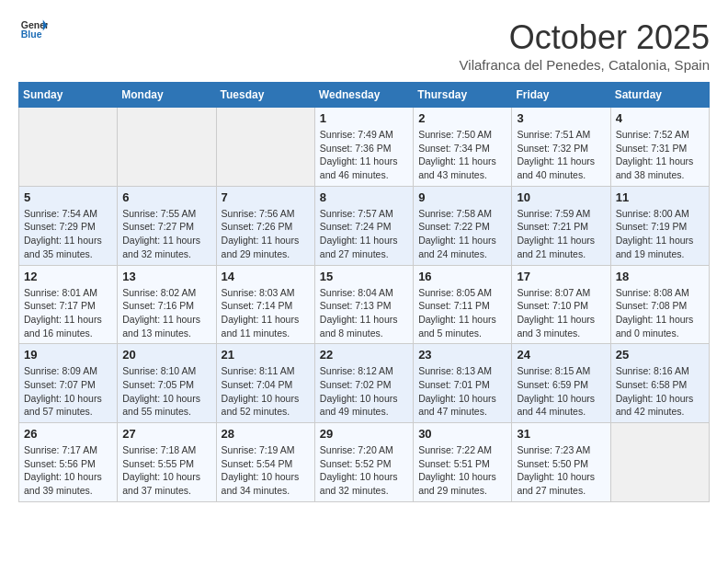 This screenshot has width=728, height=563. I want to click on calendar-cell: 2Sunrise: 7:50 AM Sunset: 7:34 PM Daylig…, so click(463, 147).